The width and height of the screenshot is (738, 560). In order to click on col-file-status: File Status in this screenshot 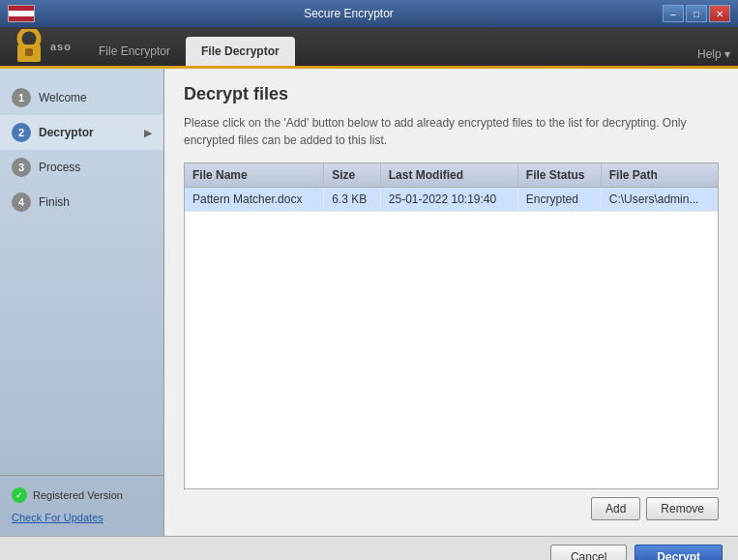, I will do `click(559, 176)`.